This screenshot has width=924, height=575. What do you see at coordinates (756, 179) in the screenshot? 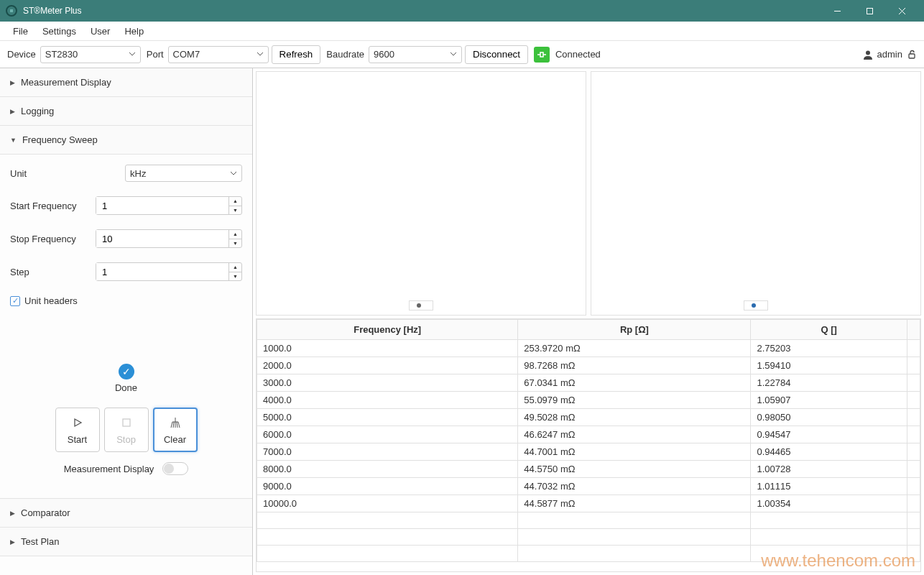
I see `chart-q-svg` at bounding box center [756, 179].